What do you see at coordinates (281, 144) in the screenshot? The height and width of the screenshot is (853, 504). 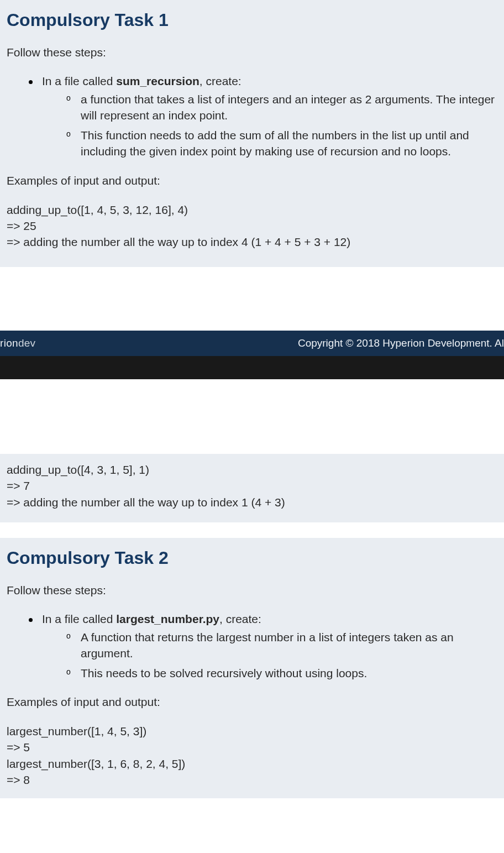 I see `task1-sub2: This function needs to add the sum of al…` at bounding box center [281, 144].